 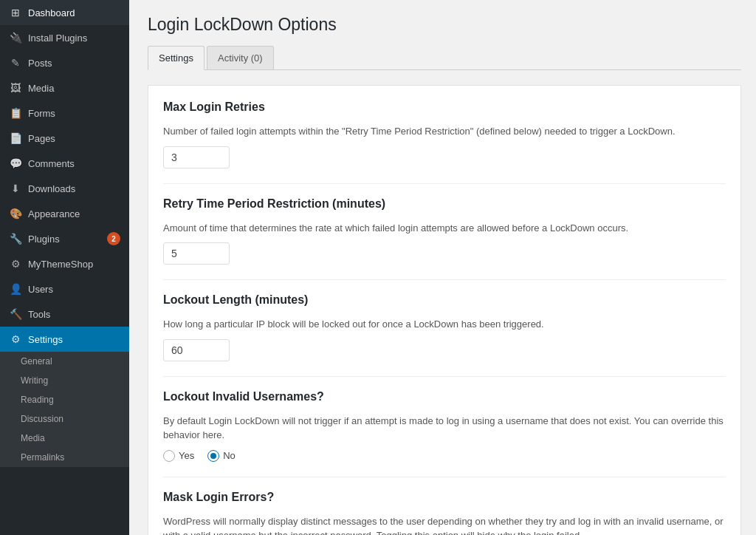 What do you see at coordinates (444, 426) in the screenshot?
I see `section-lockout-usernames: Lockout Invalid Usernames? By default Lo…` at bounding box center [444, 426].